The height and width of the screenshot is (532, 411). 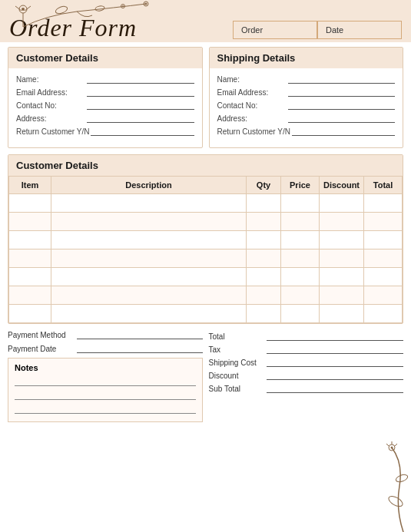 I want to click on date-field: Date, so click(x=360, y=30).